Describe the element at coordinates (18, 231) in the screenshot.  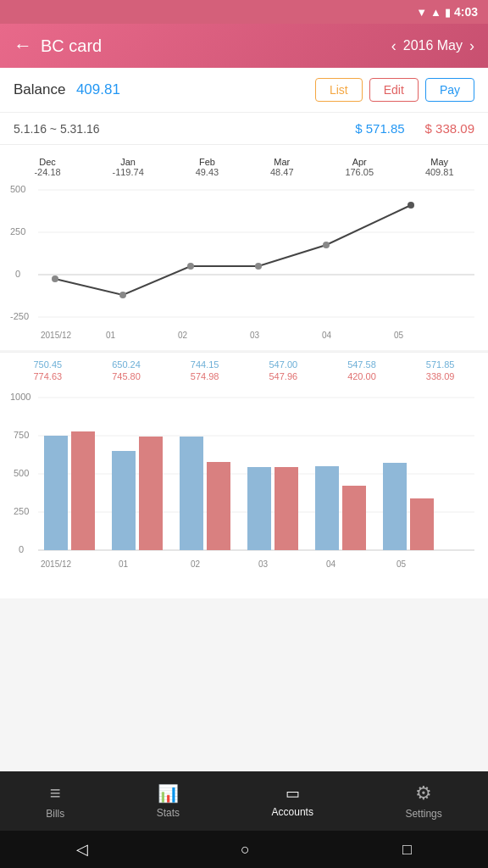
I see `svg-text: 250` at that location.